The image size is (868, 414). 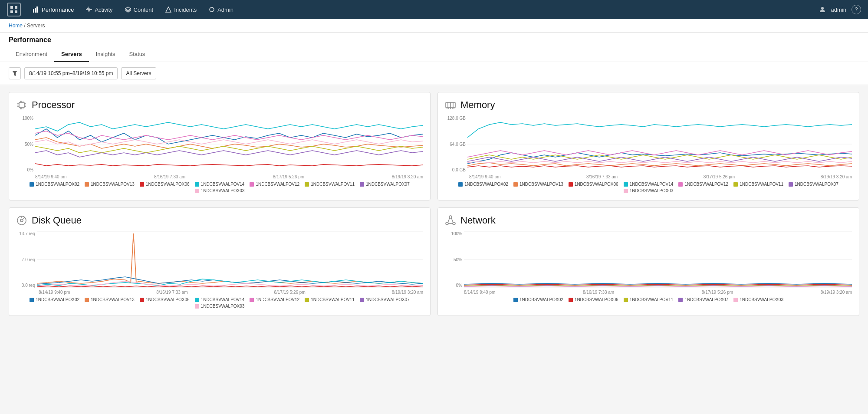 I want to click on nav-performance: Performance, so click(x=53, y=10).